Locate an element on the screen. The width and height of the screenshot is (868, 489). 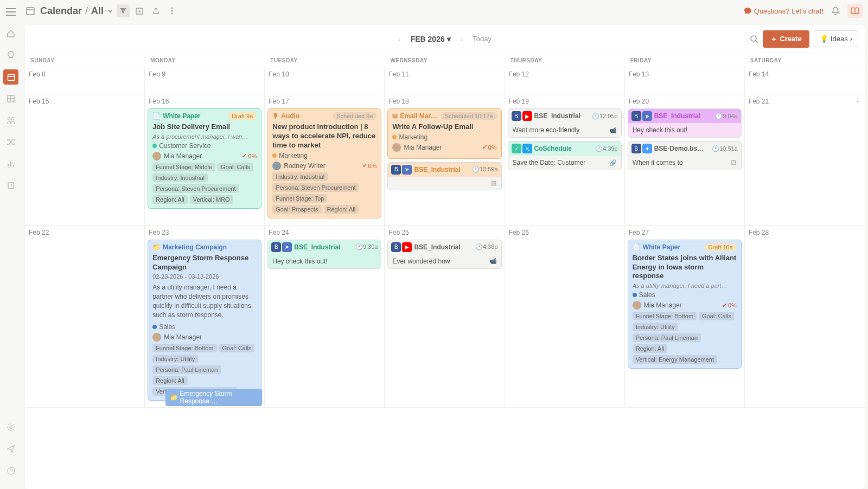
card-dates: 02-23-2026 - 03-13-2026 is located at coordinates (205, 276).